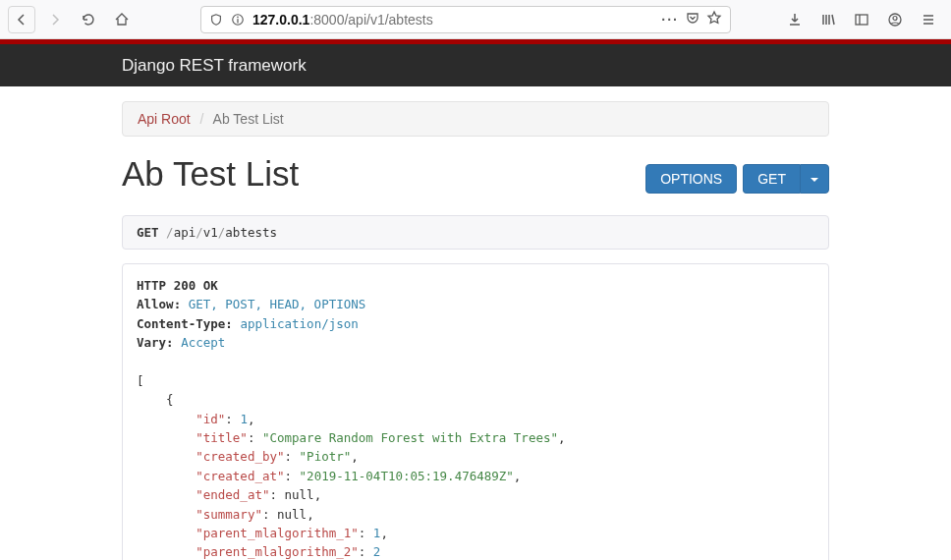 This screenshot has width=951, height=560. Describe the element at coordinates (476, 232) in the screenshot. I see `request-bar: GET /api/v1/abtests` at that location.